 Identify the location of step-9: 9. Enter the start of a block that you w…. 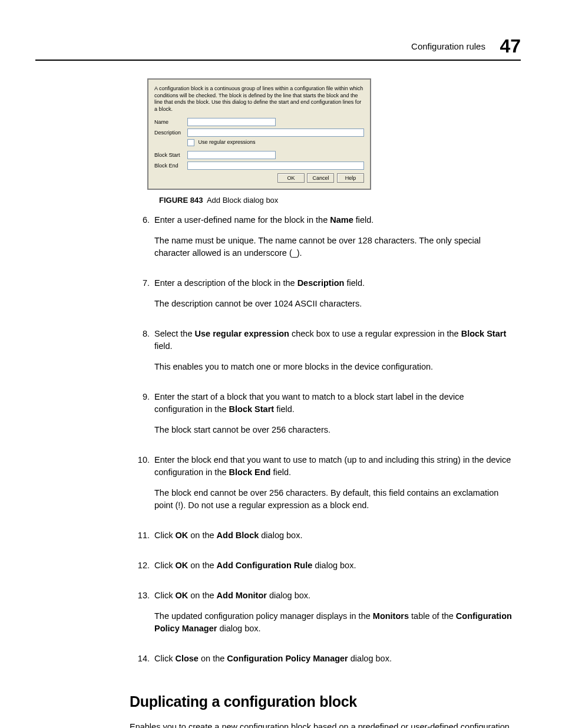
(322, 417).